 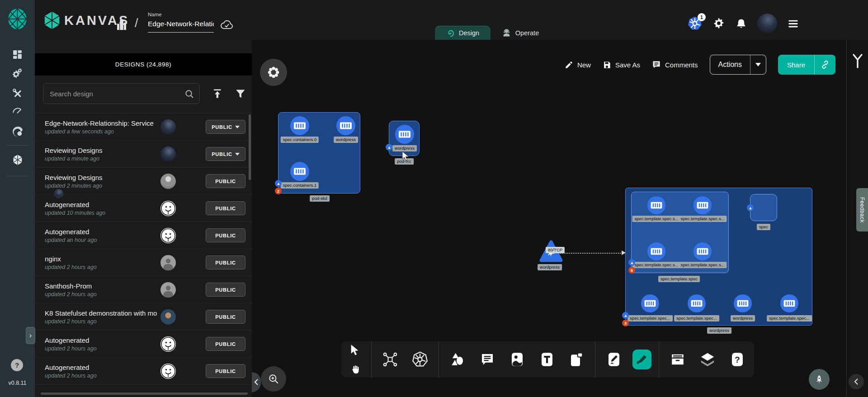 I want to click on design-row: K8 Statefulset demonstration with mo upd…, so click(x=143, y=317).